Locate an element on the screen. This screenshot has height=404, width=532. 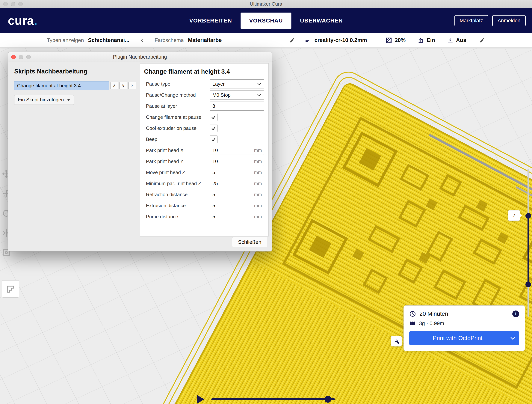
layer-slider-top-handle is located at coordinates (528, 216).